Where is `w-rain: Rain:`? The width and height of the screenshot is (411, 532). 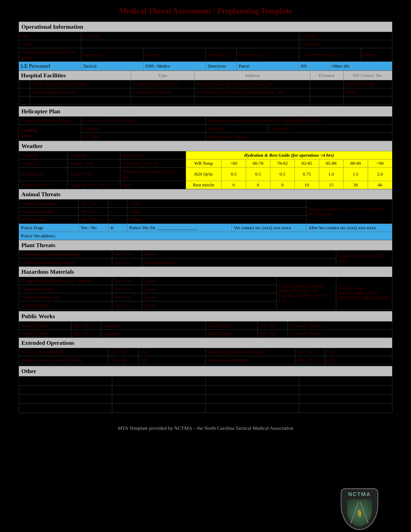 w-rain: Rain: is located at coordinates (153, 185).